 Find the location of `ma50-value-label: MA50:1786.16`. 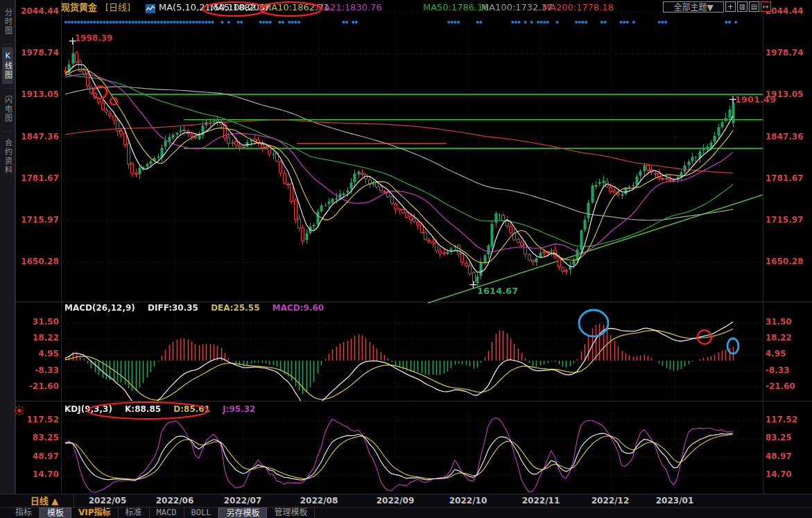

ma50-value-label: MA50:1786.16 is located at coordinates (456, 8).